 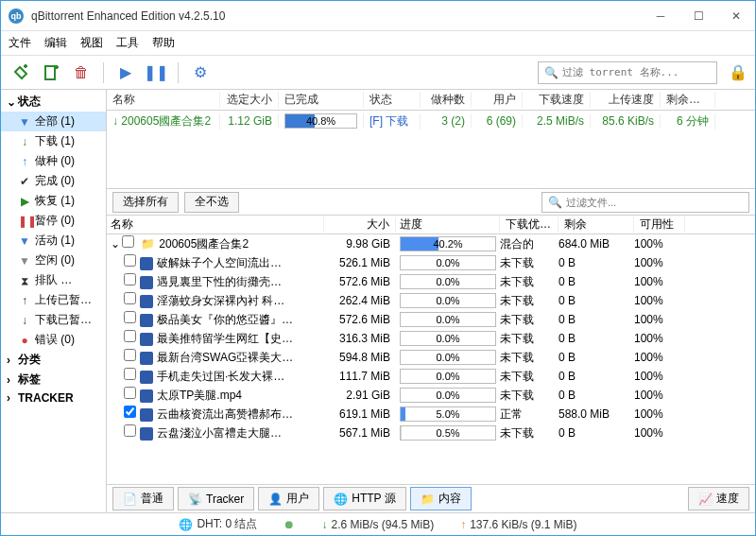 I want to click on file-row: 太原TP美腿.mp4 2.91 GiB 0.0% 未下载 0 B 100%, so click(x=431, y=395).